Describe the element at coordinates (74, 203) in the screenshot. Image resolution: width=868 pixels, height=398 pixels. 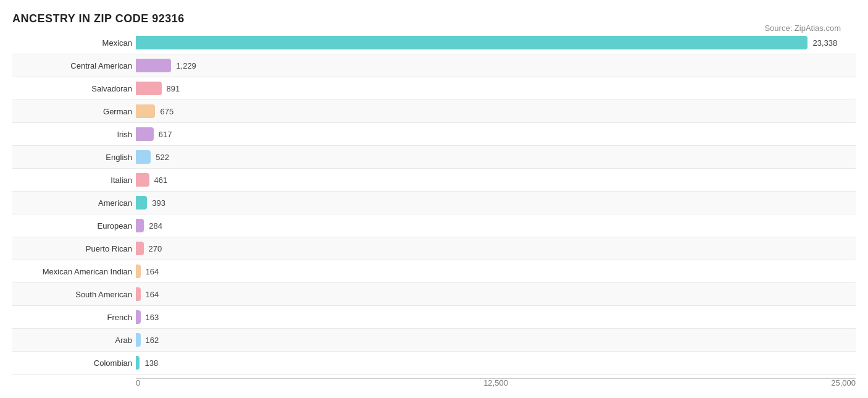
I see `bar-label: American` at that location.